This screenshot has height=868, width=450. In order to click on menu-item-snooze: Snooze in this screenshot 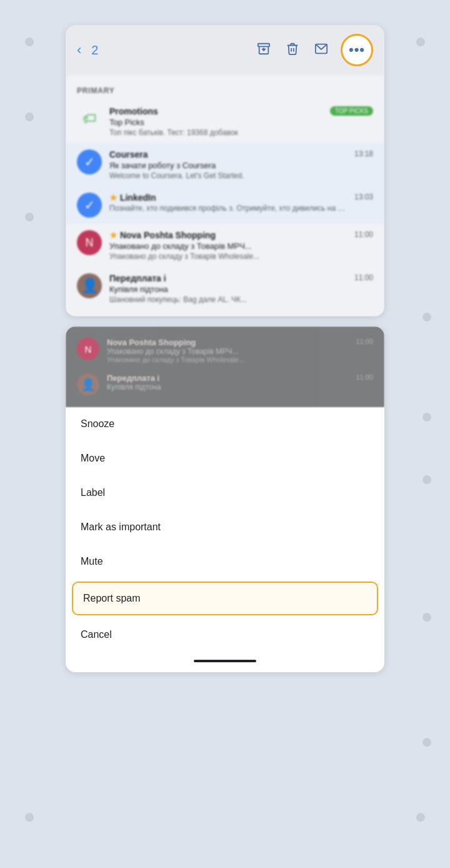, I will do `click(225, 424)`.